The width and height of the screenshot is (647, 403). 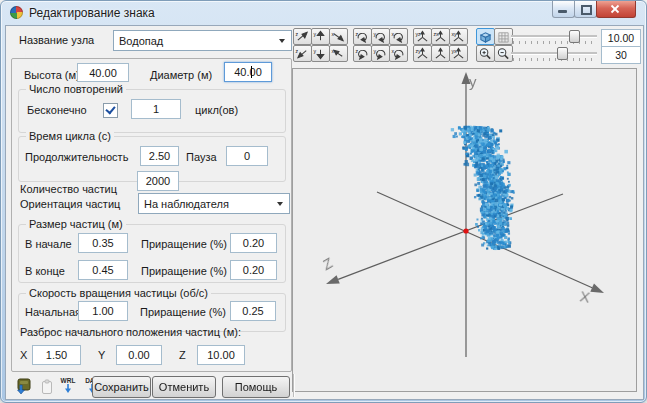 What do you see at coordinates (615, 9) in the screenshot?
I see `close-icon` at bounding box center [615, 9].